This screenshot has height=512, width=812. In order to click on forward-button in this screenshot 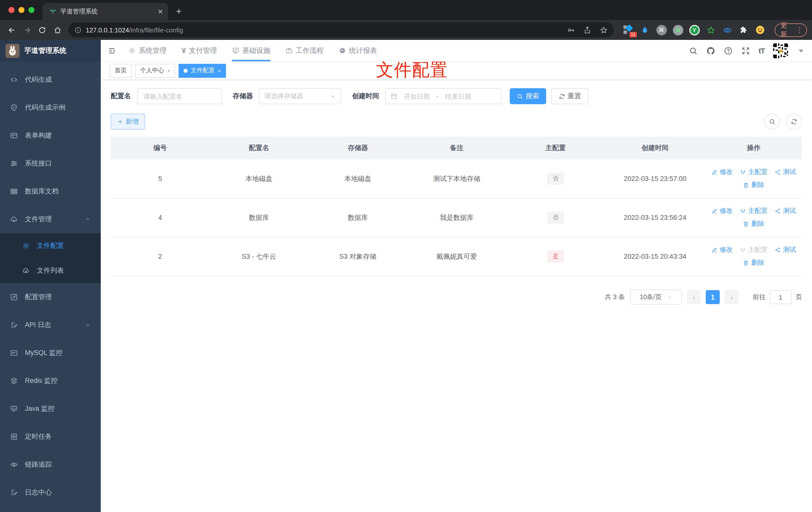, I will do `click(27, 30)`.